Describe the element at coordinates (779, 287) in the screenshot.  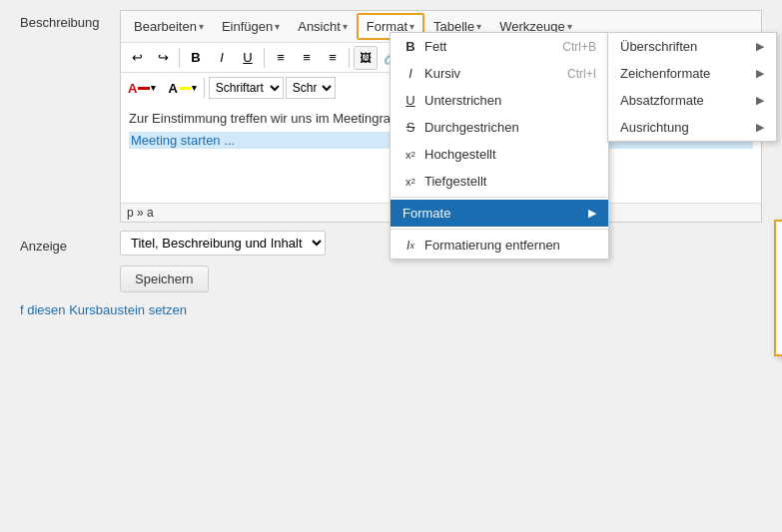
I see `wichtige-meldung-item: Wichtige Meldung` at that location.